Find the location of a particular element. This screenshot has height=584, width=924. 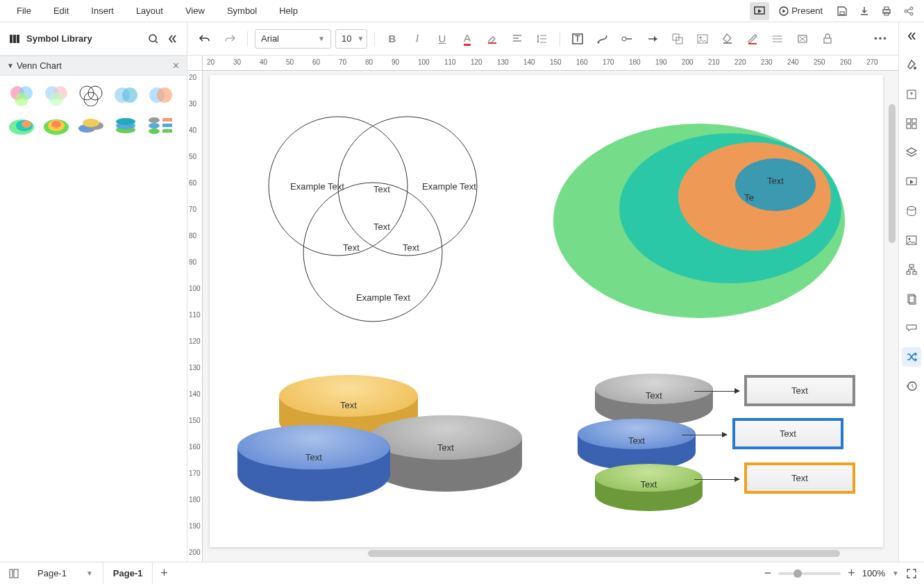

print-button is located at coordinates (887, 11).